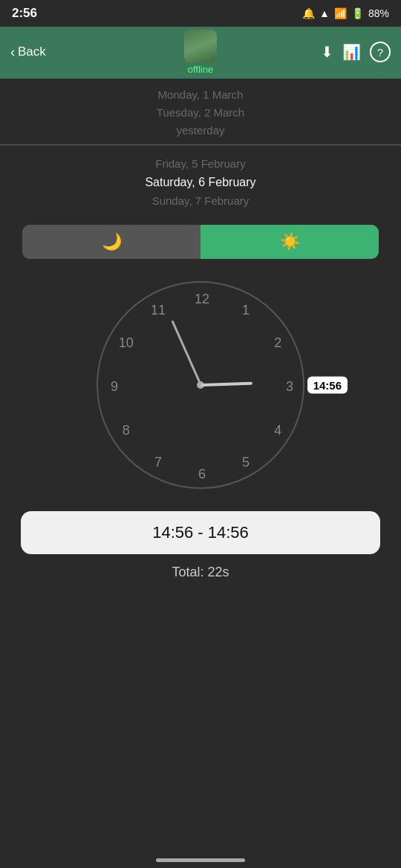 The height and width of the screenshot is (868, 401). I want to click on clock-number-11: 11, so click(158, 310).